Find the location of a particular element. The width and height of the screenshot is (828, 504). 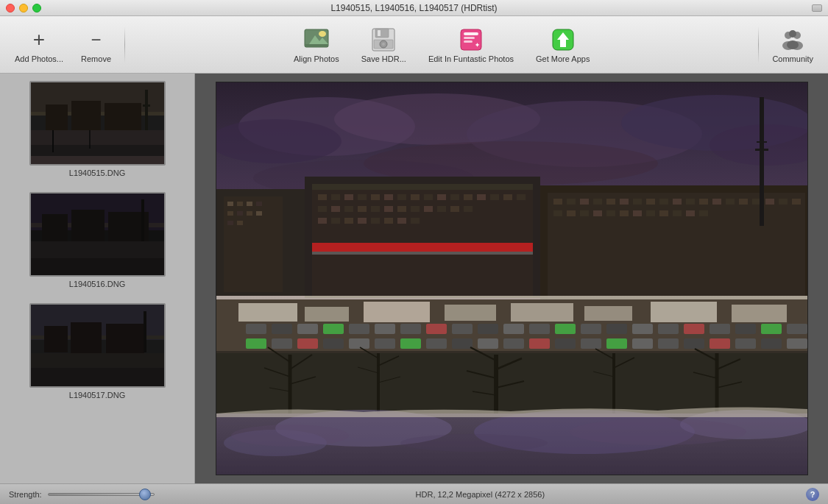

strength-slider is located at coordinates (102, 494).